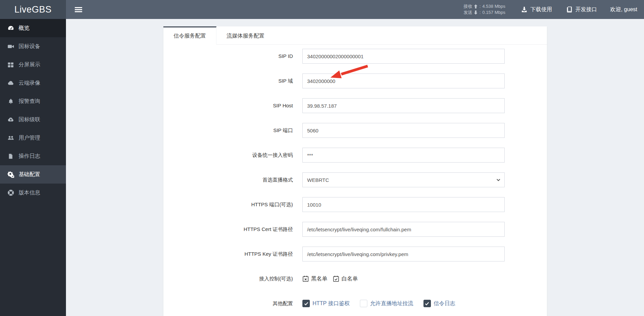 This screenshot has width=644, height=316. What do you see at coordinates (33, 167) in the screenshot?
I see `sidebar-nav: 概览 国标设备 分屏展示 云端录像 报警查询 国标级联 用户管理` at bounding box center [33, 167].